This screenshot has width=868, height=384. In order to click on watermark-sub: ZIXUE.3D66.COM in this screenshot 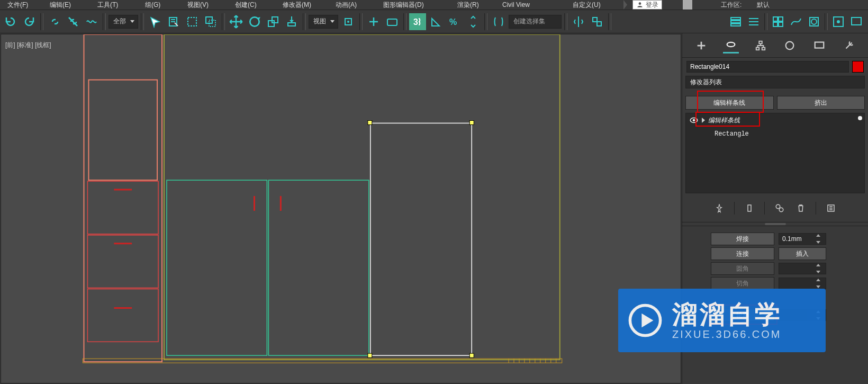, I will do `click(727, 334)`.